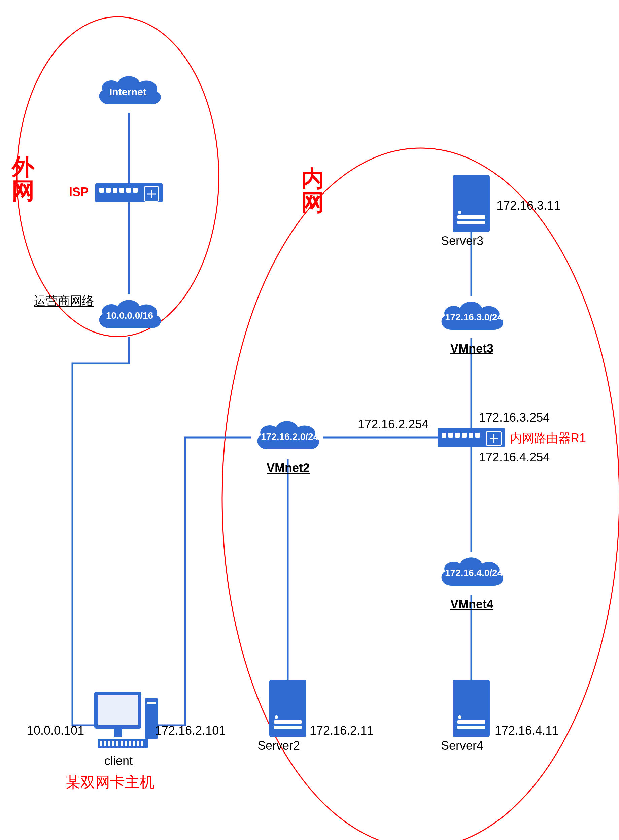 Image resolution: width=619 pixels, height=840 pixels. Describe the element at coordinates (55, 731) in the screenshot. I see `client-ip-external: 10.0.0.101` at that location.